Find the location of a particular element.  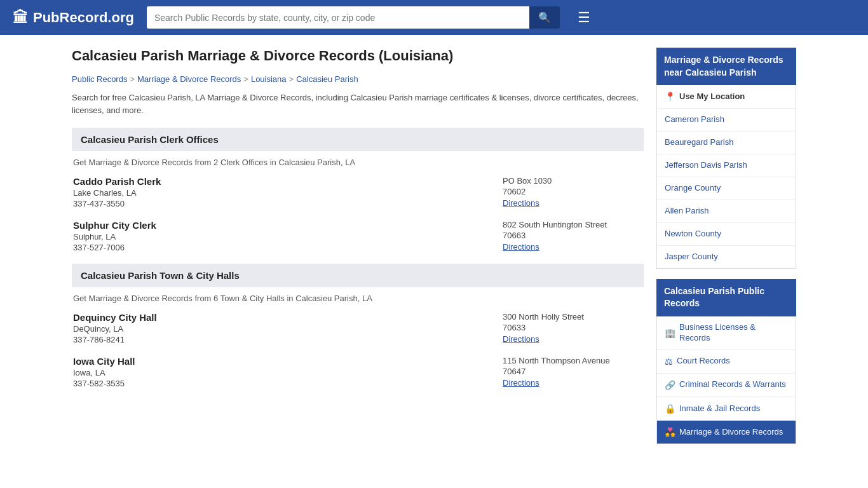

record-name-sulphur: Sulphur City Clerk is located at coordinates (114, 225).